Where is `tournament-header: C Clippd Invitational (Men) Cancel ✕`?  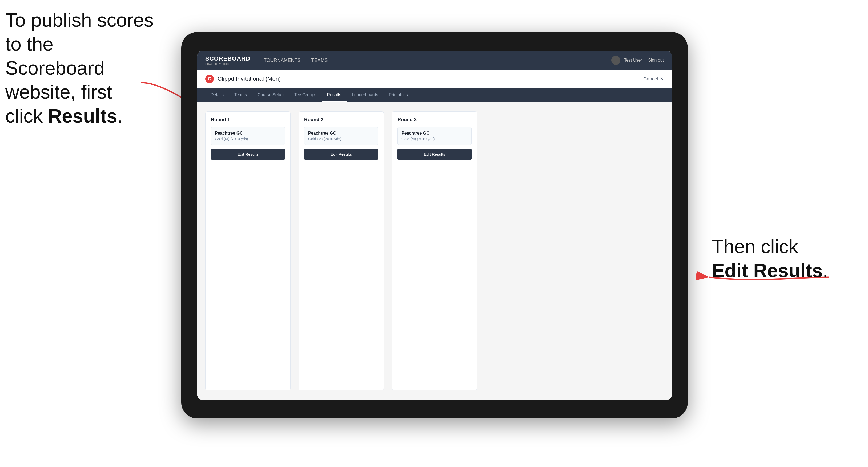 tournament-header: C Clippd Invitational (Men) Cancel ✕ is located at coordinates (435, 79).